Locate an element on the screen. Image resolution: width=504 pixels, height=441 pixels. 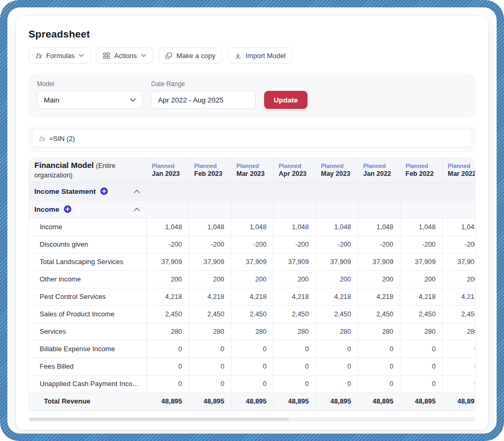
row-label: Services is located at coordinates (88, 332).